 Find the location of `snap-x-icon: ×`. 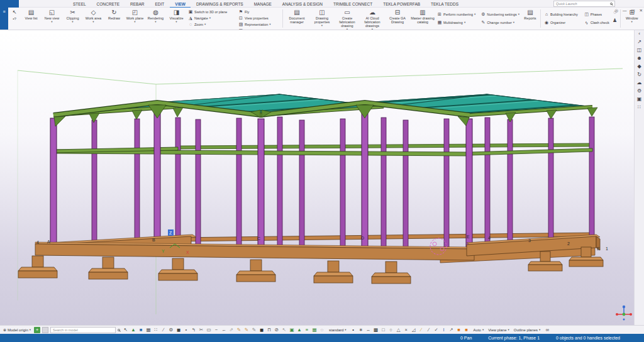

snap-x-icon: × is located at coordinates (406, 329).